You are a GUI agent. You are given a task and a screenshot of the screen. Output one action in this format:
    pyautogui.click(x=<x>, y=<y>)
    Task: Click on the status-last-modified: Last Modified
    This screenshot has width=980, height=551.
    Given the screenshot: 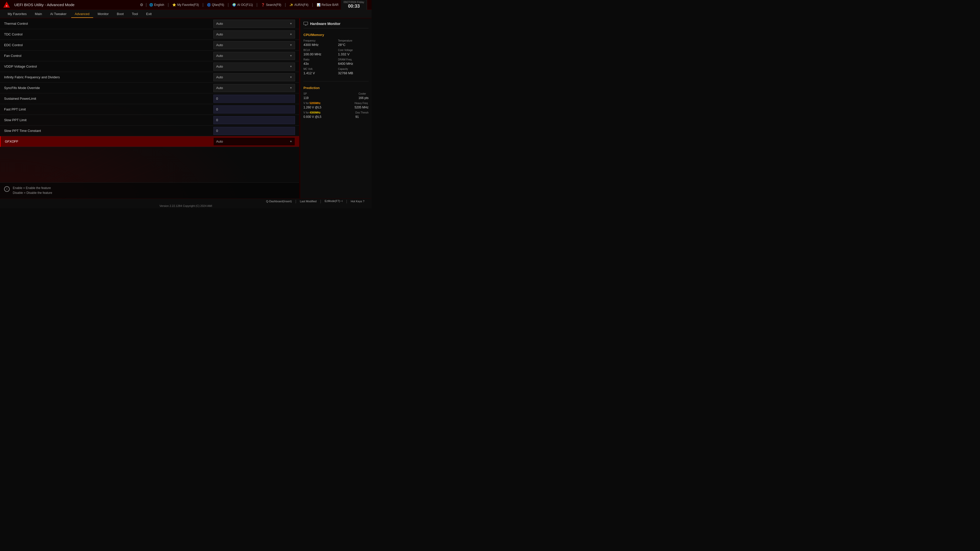 What is the action you would take?
    pyautogui.click(x=308, y=201)
    